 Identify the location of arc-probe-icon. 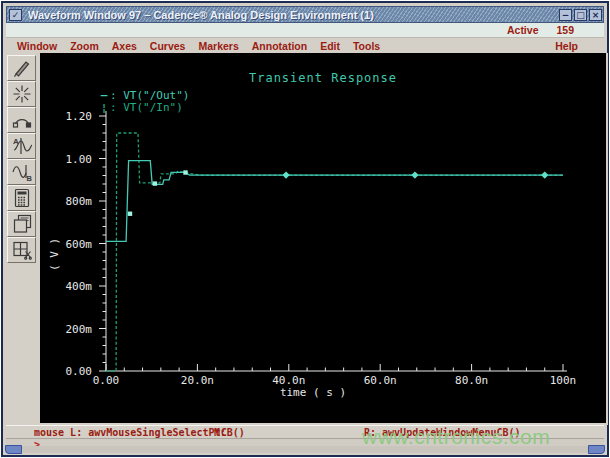
(22, 120).